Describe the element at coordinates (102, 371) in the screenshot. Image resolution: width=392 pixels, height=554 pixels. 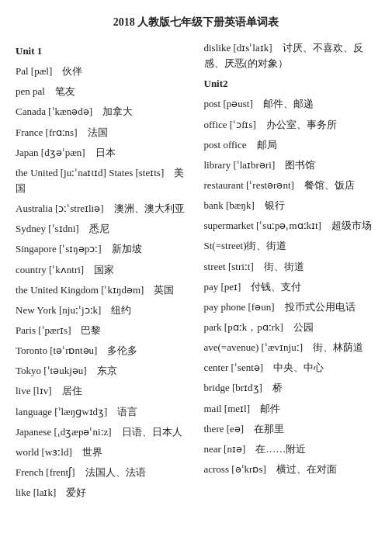
I see `vocabulary-entry: Tokyo [ˈtəukjəu] 东京` at that location.